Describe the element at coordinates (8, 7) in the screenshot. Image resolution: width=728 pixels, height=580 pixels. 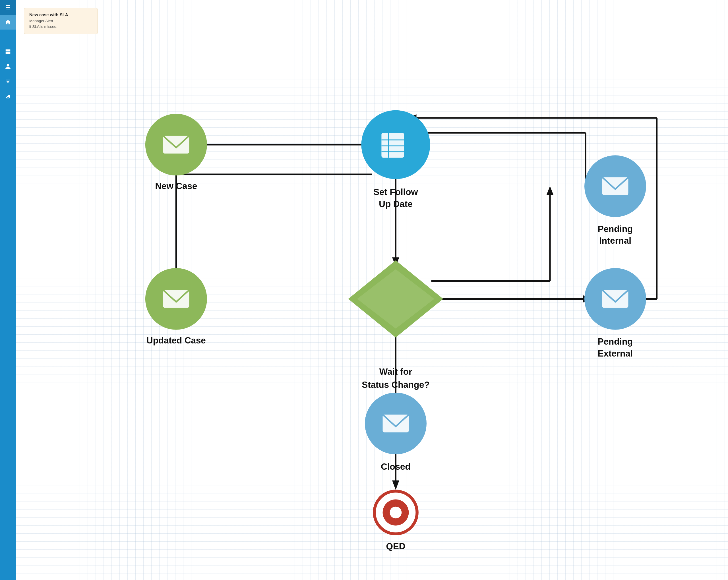
I see `menu-icon: ☰` at that location.